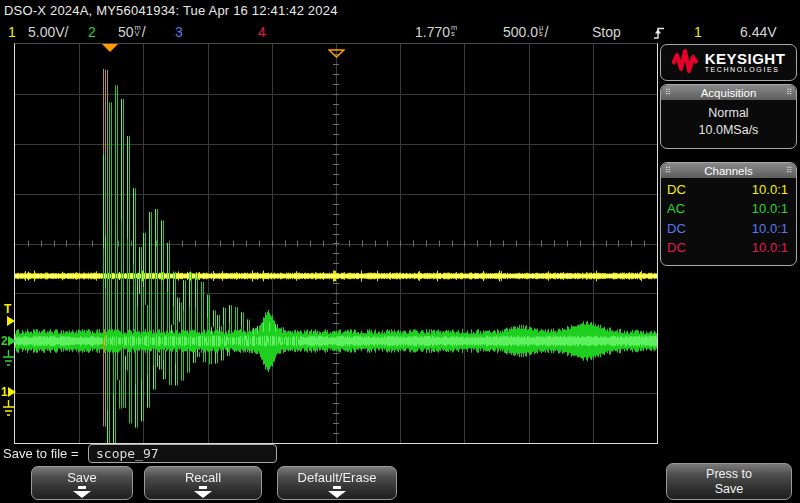 This screenshot has height=503, width=800. Describe the element at coordinates (746, 70) in the screenshot. I see `logo-line2: TECHNOLOGIES` at that location.